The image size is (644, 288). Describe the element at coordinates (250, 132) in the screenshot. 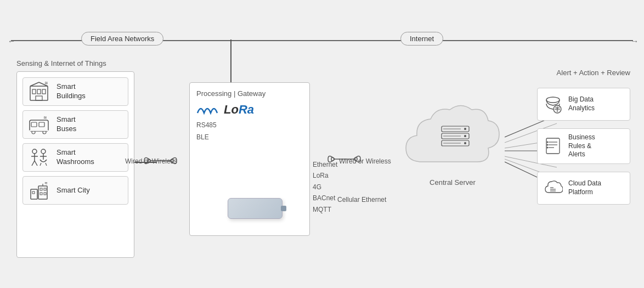

I see `gateway-left-protocols: RS485BLE` at that location.